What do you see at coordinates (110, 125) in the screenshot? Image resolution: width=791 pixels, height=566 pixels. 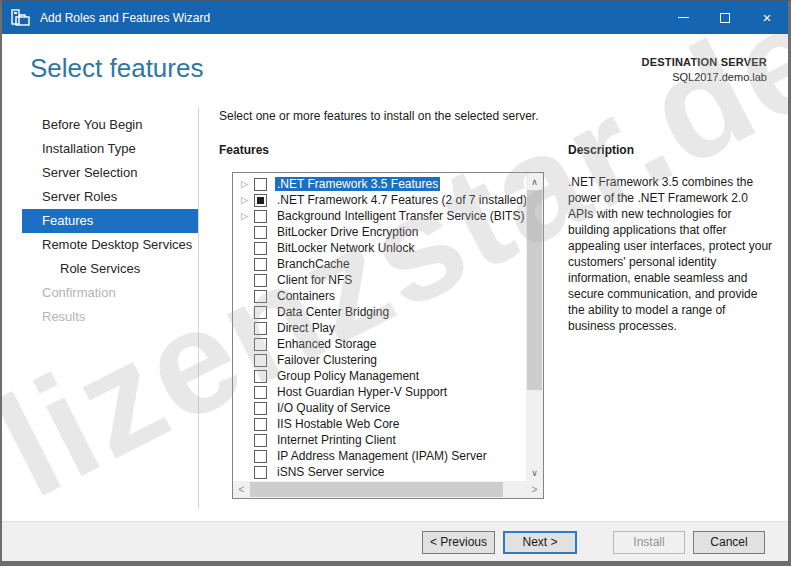 I see `sidebar-item-before-you-begin: Before You Begin` at bounding box center [110, 125].